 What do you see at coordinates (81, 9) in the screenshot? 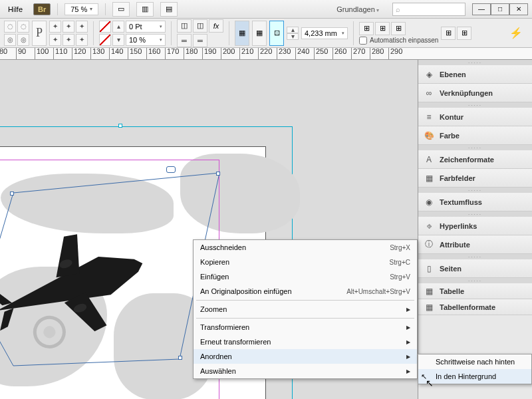
I see `zoom-dropdown: 75 %` at bounding box center [81, 9].